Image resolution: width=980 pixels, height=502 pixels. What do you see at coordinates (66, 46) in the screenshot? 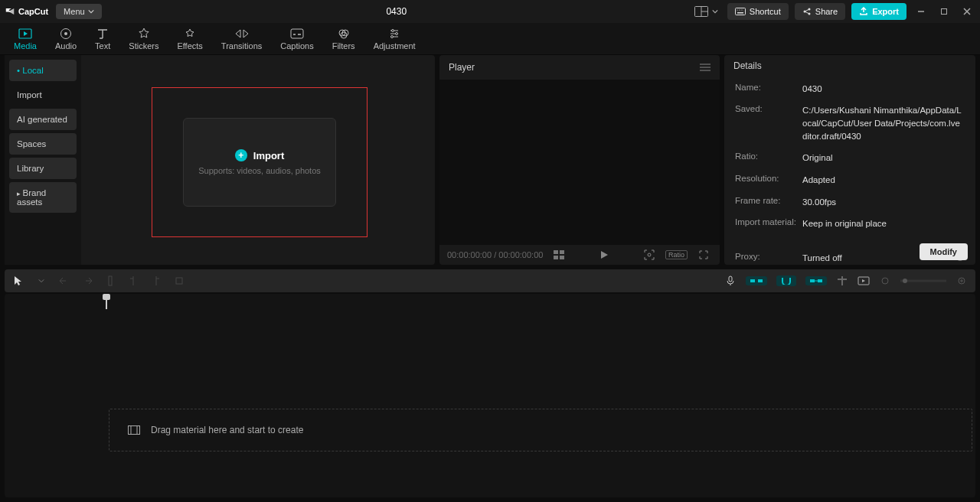
I see `tab-label: Audio` at bounding box center [66, 46].